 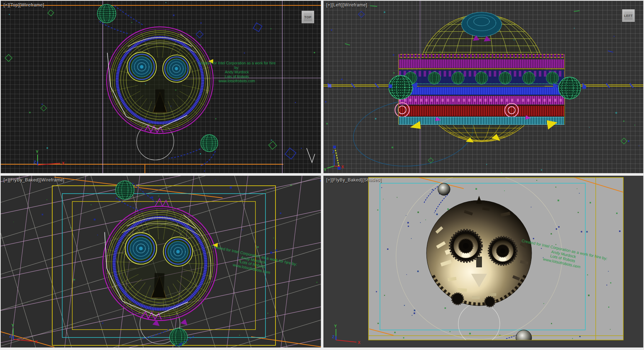 I want to click on viewcube-top: TOP, so click(x=308, y=17).